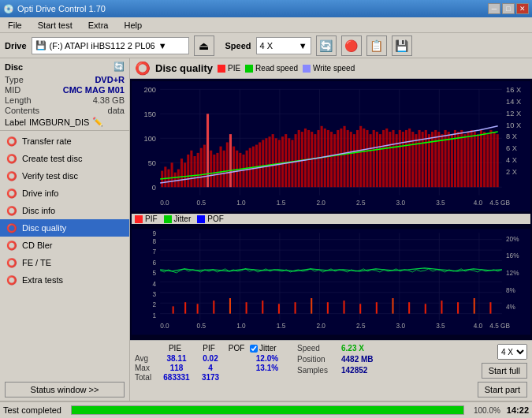  I want to click on progress-bar-container, so click(268, 410).